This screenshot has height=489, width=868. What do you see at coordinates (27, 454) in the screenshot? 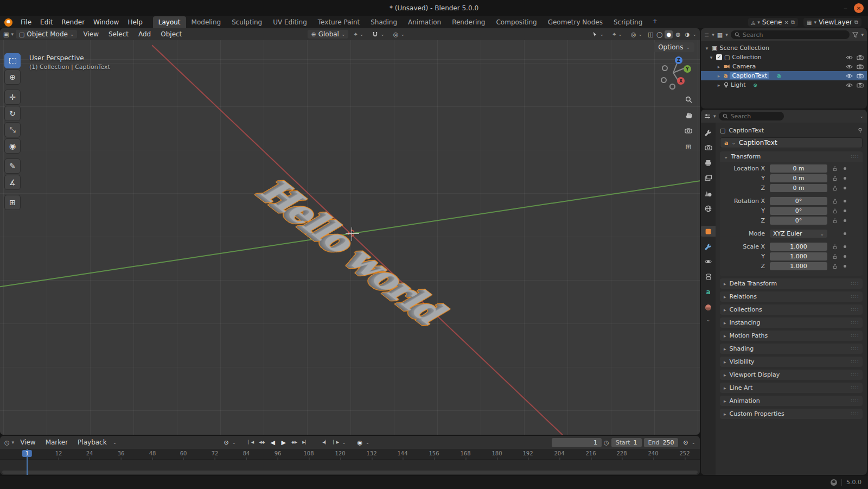
I see `playhead-frame-chip: 1` at bounding box center [27, 454].